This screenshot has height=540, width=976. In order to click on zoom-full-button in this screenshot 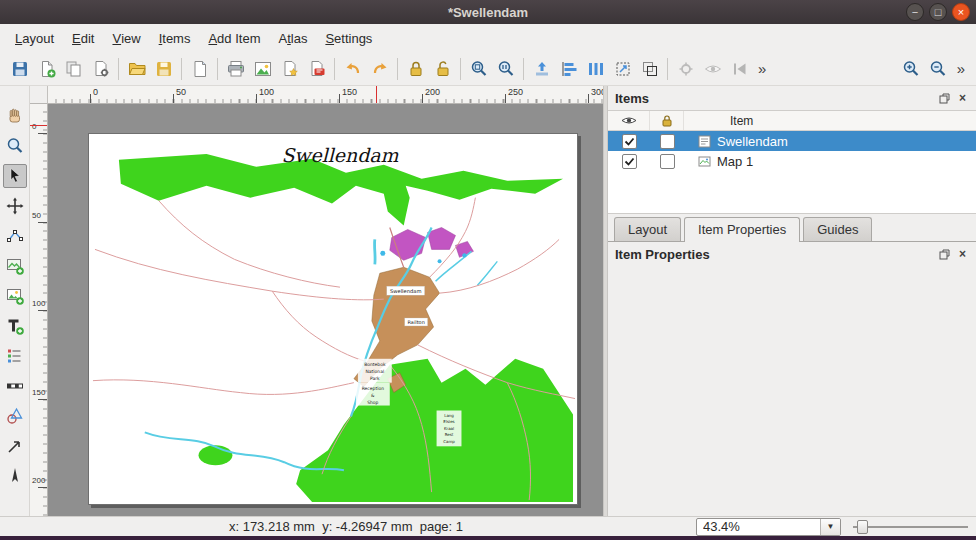, I will do `click(478, 68)`.